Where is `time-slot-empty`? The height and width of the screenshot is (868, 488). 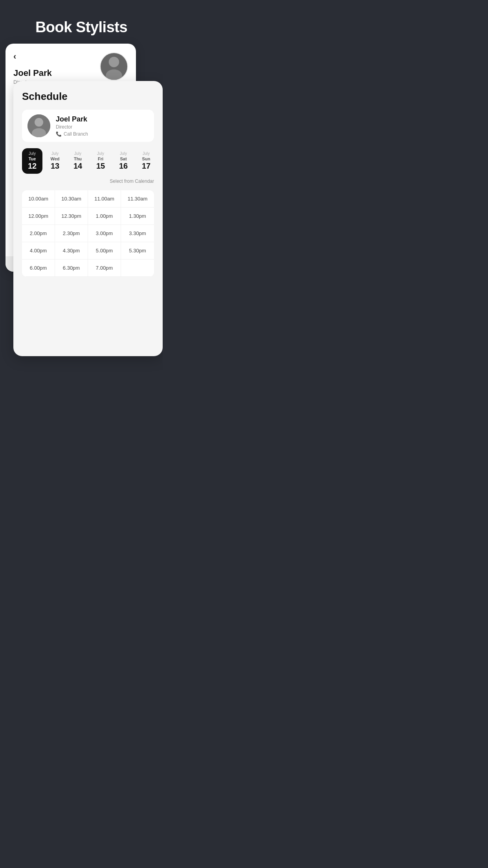
time-slot-empty is located at coordinates (138, 268).